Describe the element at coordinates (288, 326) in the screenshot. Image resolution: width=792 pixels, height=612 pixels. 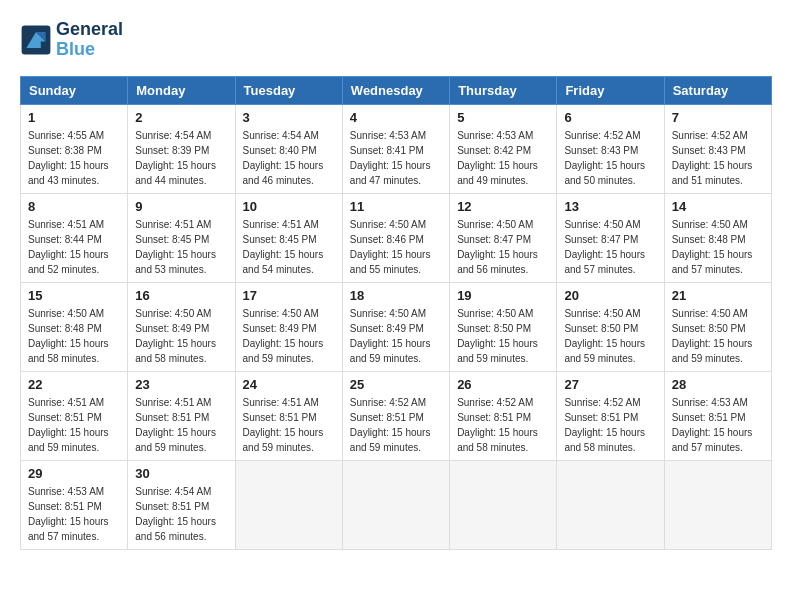
I see `calendar-cell: 17 Sunrise: 4:50 AM Sunset: 8:49 PM Dayl…` at that location.